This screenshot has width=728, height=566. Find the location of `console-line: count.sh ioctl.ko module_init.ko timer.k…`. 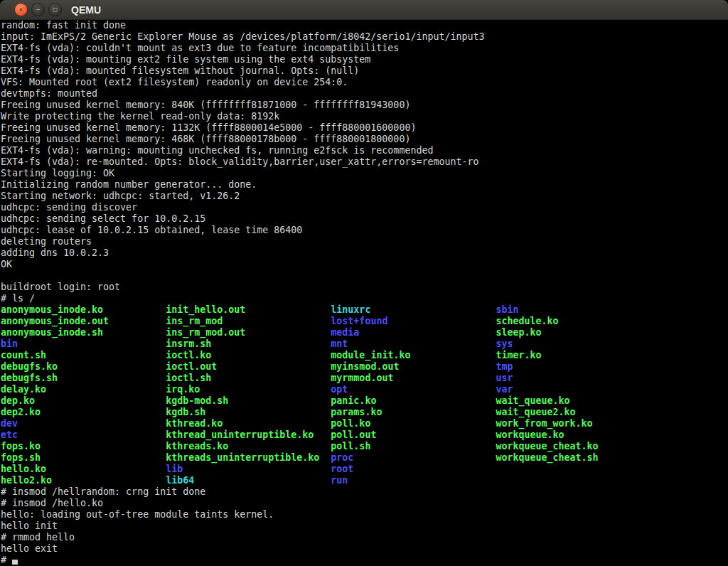

console-line: count.sh ioctl.ko module_init.ko timer.k… is located at coordinates (364, 356).